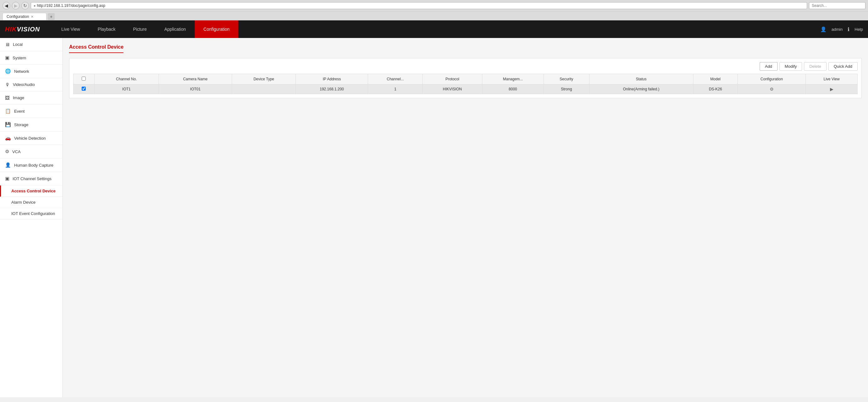 The width and height of the screenshot is (868, 402). I want to click on add-button: Add, so click(769, 67).